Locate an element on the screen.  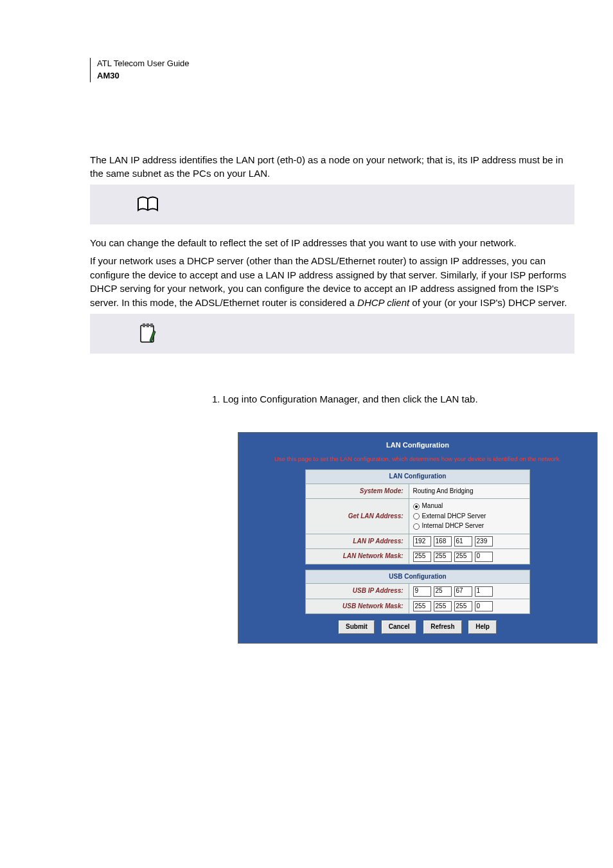
radio-internal-dhcp is located at coordinates (416, 527).